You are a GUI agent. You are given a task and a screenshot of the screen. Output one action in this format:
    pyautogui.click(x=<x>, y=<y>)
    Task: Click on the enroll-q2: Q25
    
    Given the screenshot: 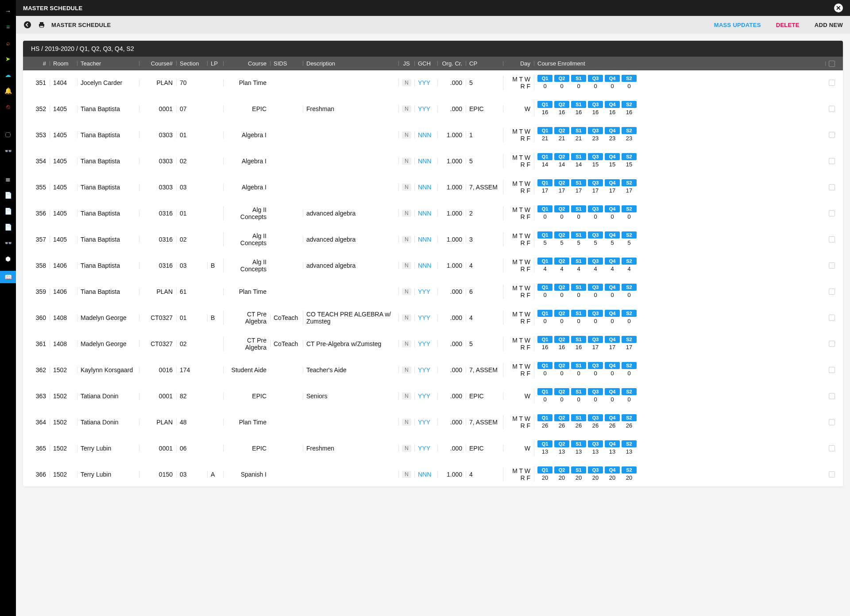 What is the action you would take?
    pyautogui.click(x=562, y=239)
    